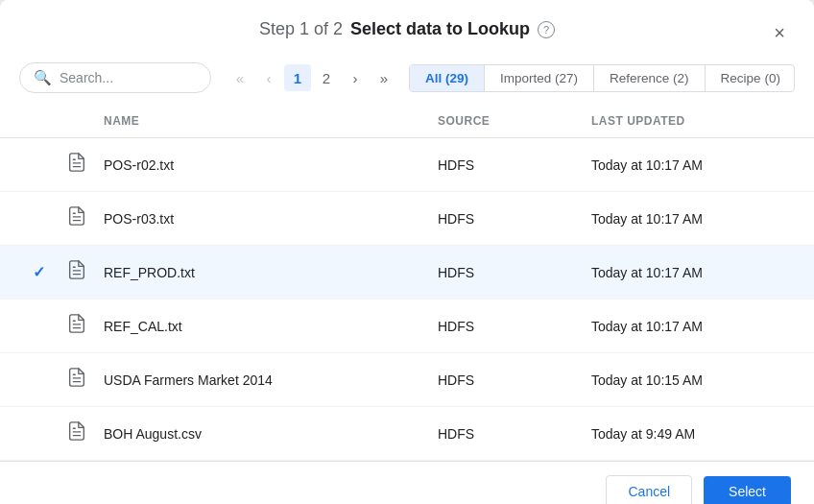 Image resolution: width=814 pixels, height=504 pixels. Describe the element at coordinates (407, 482) in the screenshot. I see `modal-footer: Cancel Select` at that location.